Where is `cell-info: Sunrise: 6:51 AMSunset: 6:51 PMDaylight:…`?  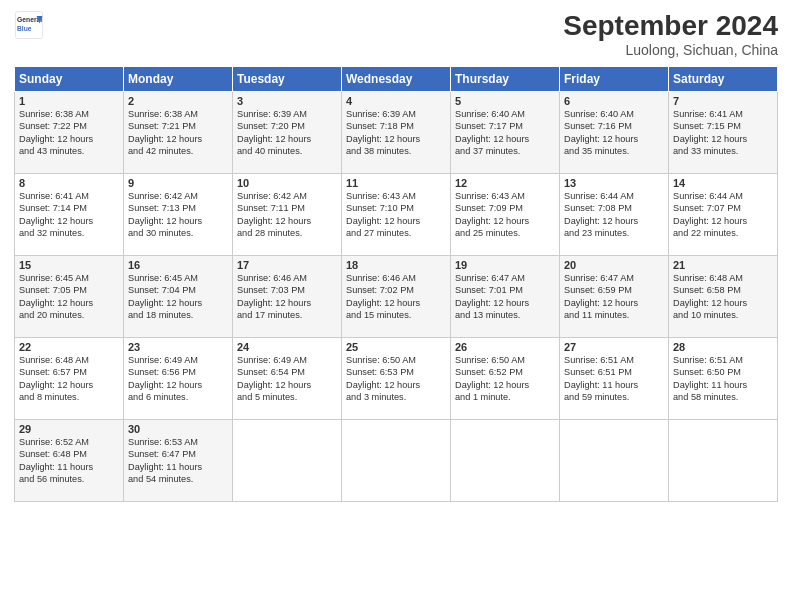 cell-info: Sunrise: 6:51 AMSunset: 6:51 PMDaylight:… is located at coordinates (614, 379).